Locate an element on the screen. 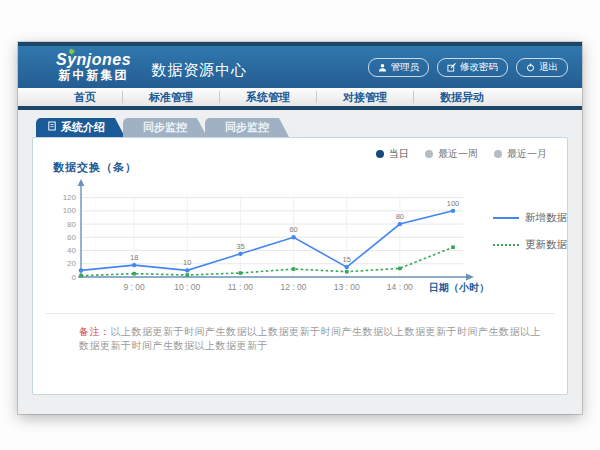 This screenshot has width=600, height=450. svg-text: 13 : 00 is located at coordinates (347, 287).